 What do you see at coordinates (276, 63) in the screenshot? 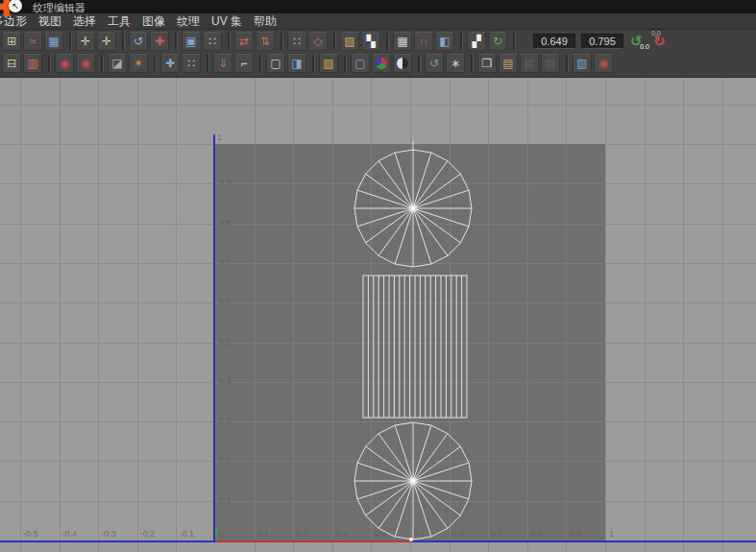
I see `marquee-select-icon: ▢` at bounding box center [276, 63].